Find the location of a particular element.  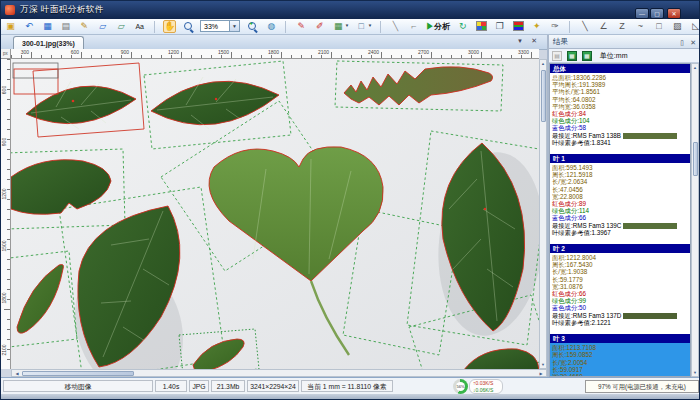

export-excel-all-icon: ▦ is located at coordinates (587, 56).